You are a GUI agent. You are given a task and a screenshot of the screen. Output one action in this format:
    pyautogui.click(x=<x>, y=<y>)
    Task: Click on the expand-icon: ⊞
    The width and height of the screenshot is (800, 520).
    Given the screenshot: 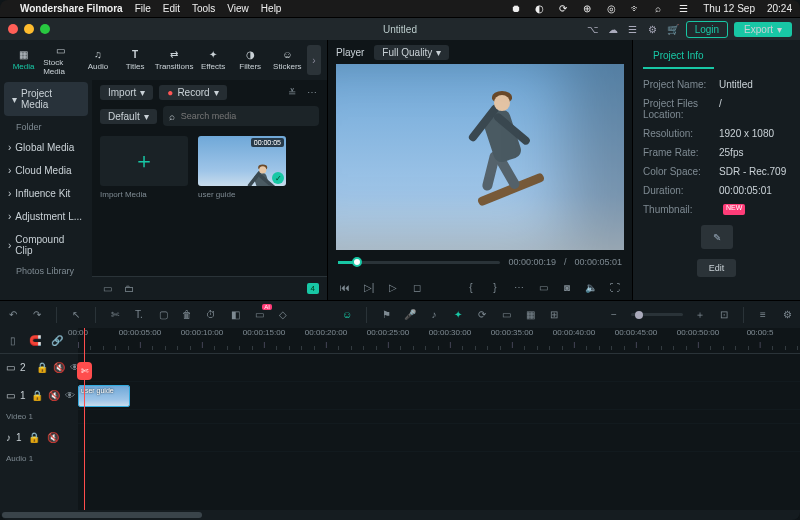 What is the action you would take?
    pyautogui.click(x=554, y=315)
    